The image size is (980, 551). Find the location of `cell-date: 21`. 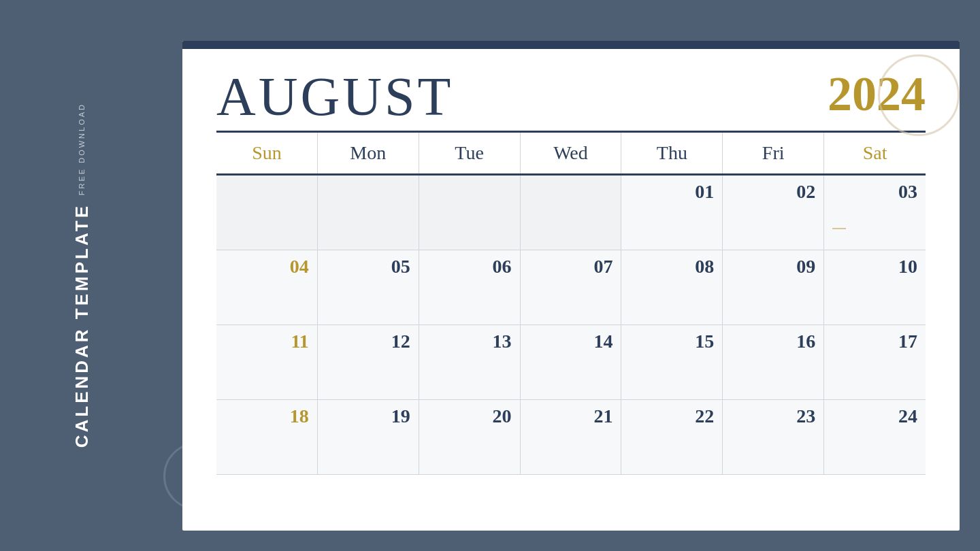

cell-date: 21 is located at coordinates (571, 416).